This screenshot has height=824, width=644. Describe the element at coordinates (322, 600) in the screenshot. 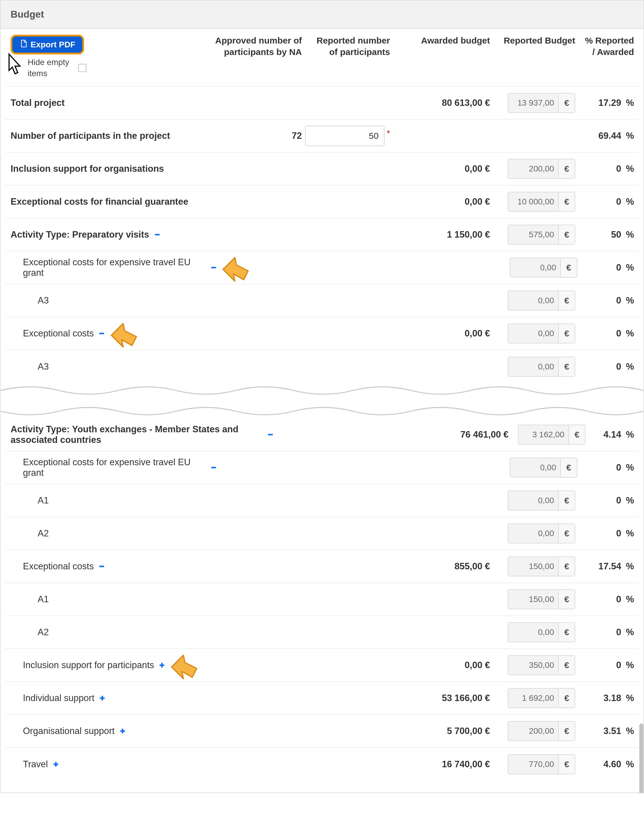

I see `table-row: A1€0%` at that location.